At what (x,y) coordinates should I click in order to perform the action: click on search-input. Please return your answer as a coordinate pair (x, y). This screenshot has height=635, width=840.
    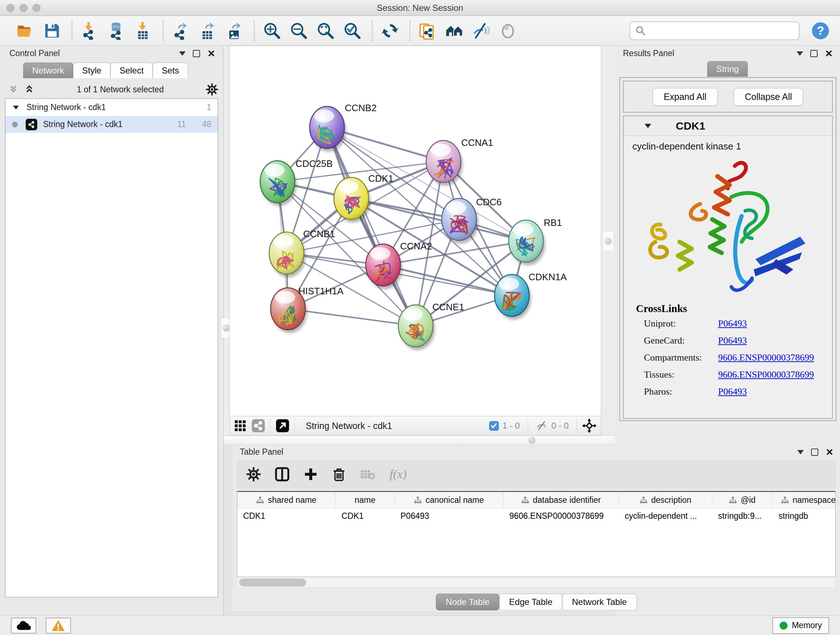
    Looking at the image, I should click on (718, 31).